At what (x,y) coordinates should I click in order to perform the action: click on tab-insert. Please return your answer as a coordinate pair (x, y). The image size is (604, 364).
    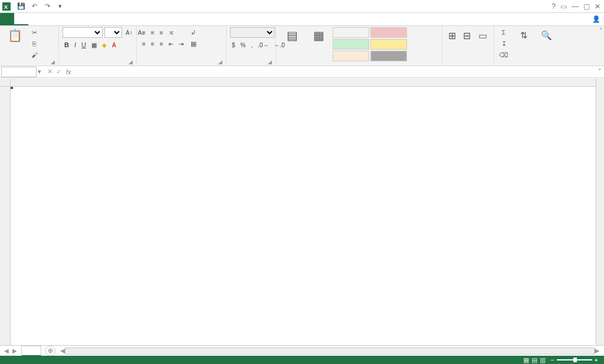
    Looking at the image, I should click on (35, 19).